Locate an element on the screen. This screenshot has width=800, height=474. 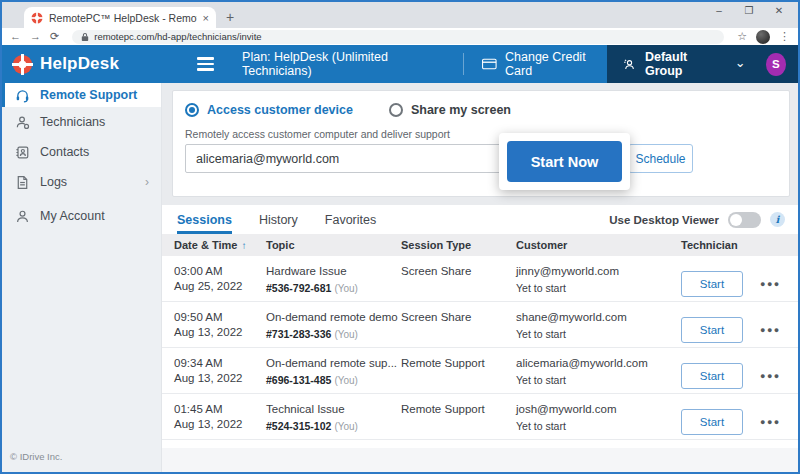
helpdesk-logo: HelpDesk is located at coordinates (60, 64).